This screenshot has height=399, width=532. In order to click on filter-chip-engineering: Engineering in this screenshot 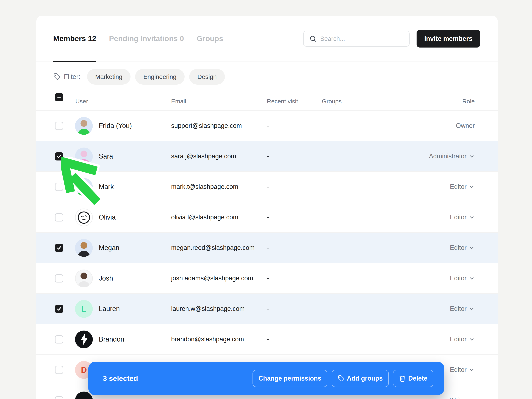, I will do `click(160, 77)`.